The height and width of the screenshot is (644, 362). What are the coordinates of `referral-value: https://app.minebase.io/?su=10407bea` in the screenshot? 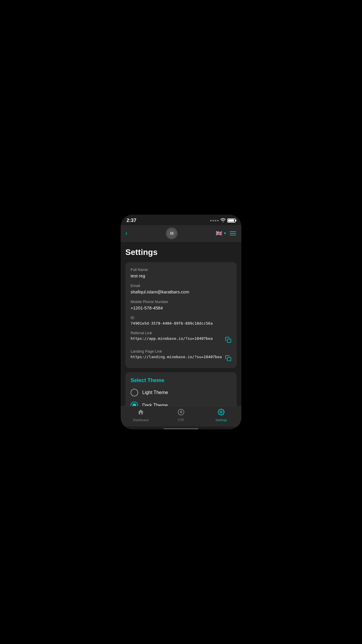 It's located at (177, 339).